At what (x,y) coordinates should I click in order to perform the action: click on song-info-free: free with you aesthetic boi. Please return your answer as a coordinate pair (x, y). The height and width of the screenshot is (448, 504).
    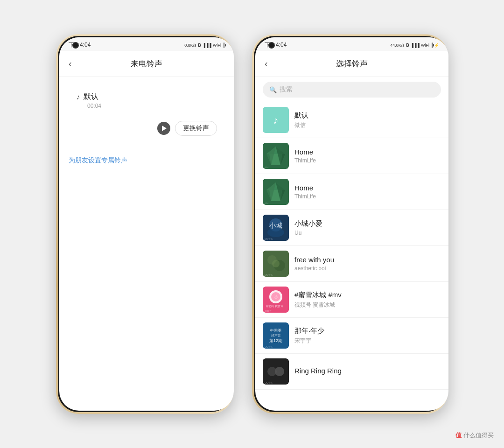
    Looking at the image, I should click on (368, 264).